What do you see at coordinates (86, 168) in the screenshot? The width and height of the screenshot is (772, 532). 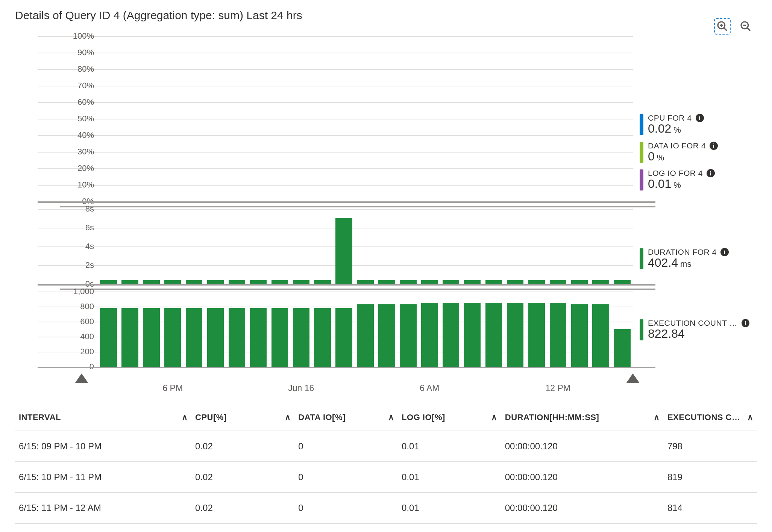 I see `y-tick: 20%` at bounding box center [86, 168].